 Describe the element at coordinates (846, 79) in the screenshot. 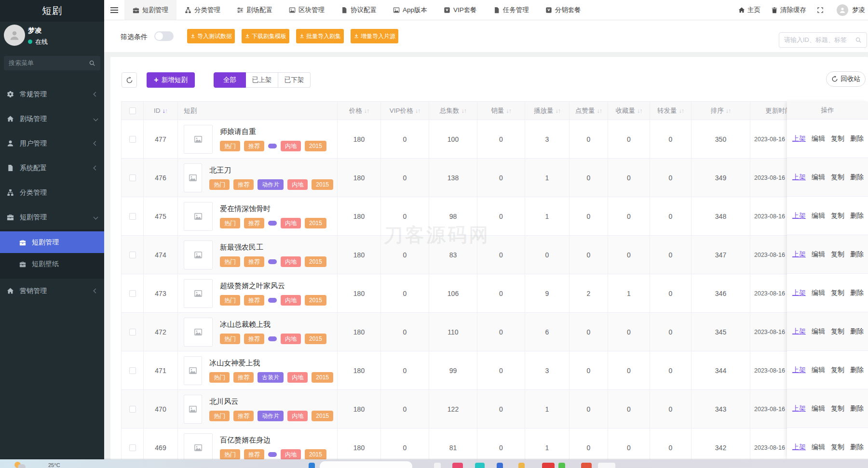

I see `recycle-bin-button: 回收站` at that location.